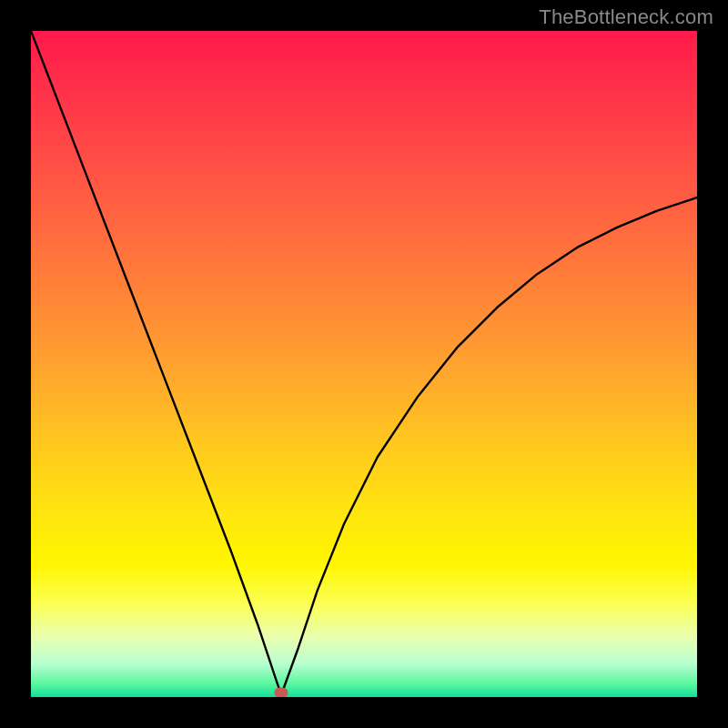  Describe the element at coordinates (282, 692) in the screenshot. I see `optimal-point-marker` at that location.